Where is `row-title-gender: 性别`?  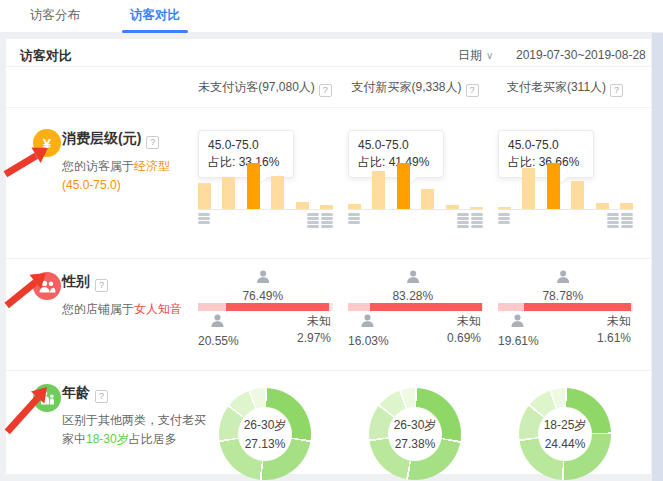 row-title-gender: 性别 is located at coordinates (76, 281).